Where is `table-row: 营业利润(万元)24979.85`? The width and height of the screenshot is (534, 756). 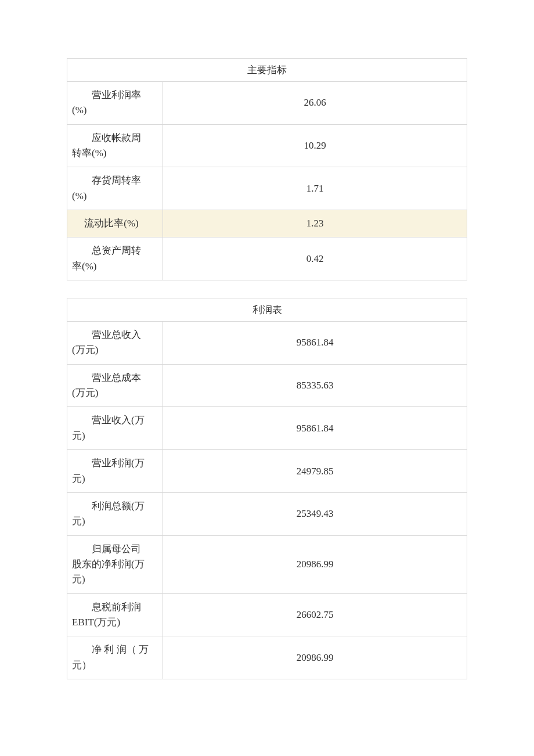
table-row: 营业利润(万元)24979.85 is located at coordinates (267, 471).